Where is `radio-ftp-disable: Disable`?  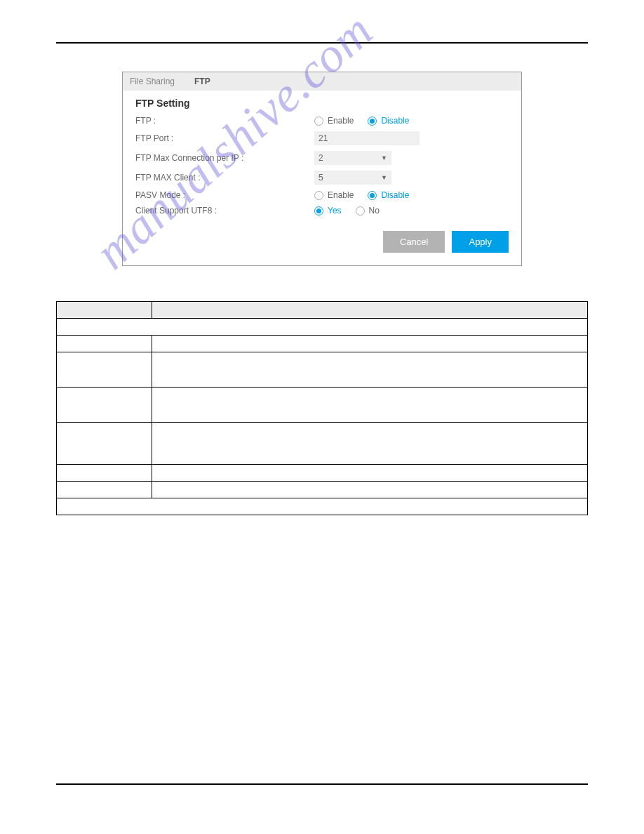
radio-ftp-disable: Disable is located at coordinates (389, 121).